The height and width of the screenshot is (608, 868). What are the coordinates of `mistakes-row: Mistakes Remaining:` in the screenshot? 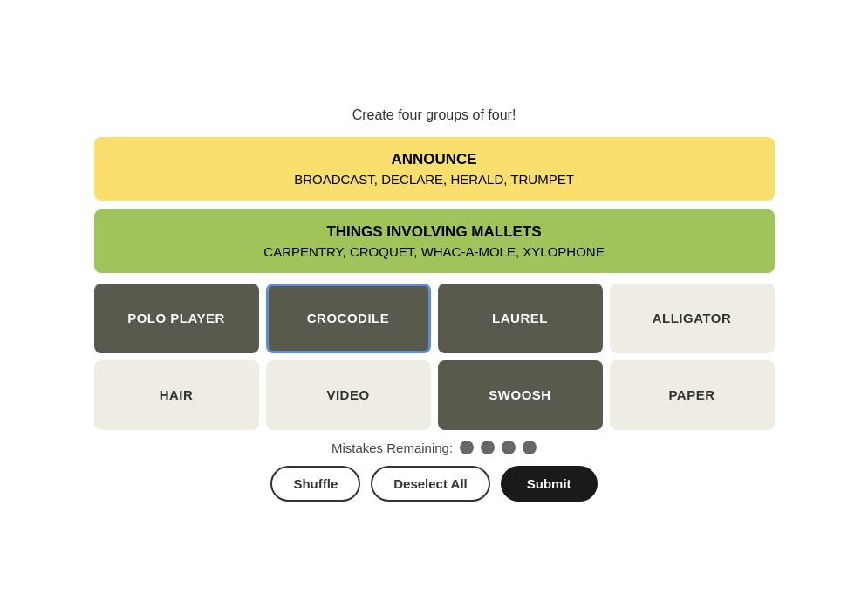 It's located at (434, 448).